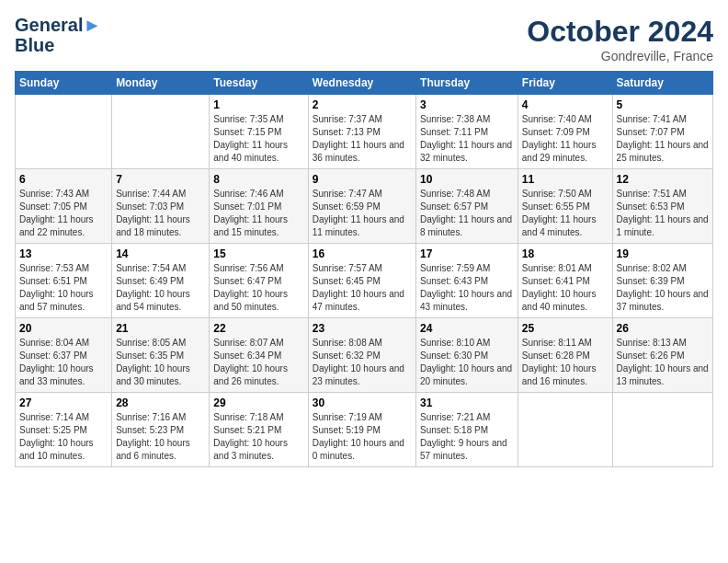  Describe the element at coordinates (565, 328) in the screenshot. I see `day-number: 25` at that location.